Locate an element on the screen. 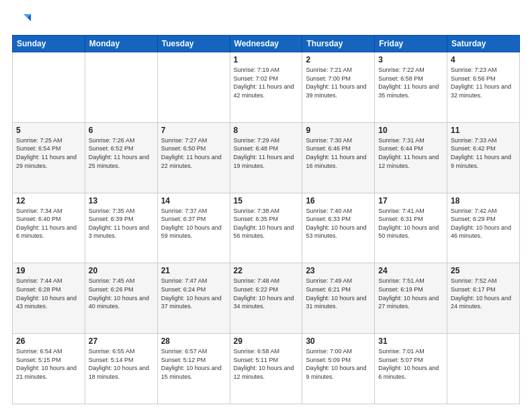  day-number: 22 is located at coordinates (266, 271).